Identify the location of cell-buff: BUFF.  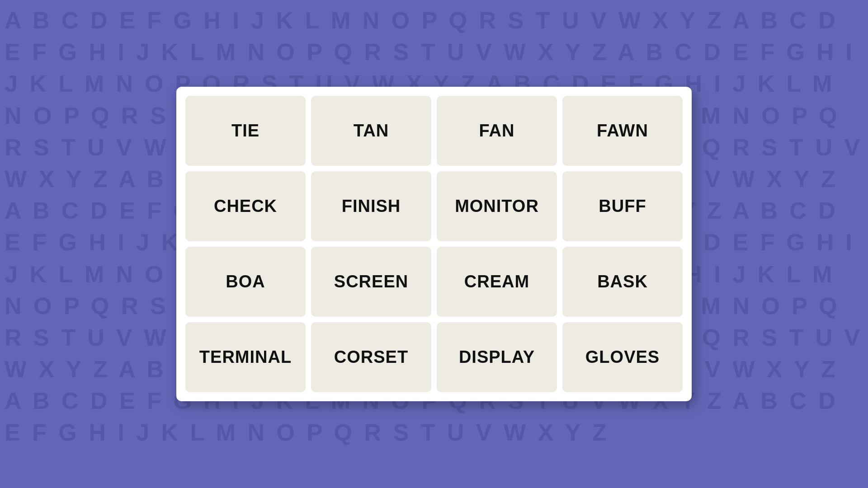
(623, 206).